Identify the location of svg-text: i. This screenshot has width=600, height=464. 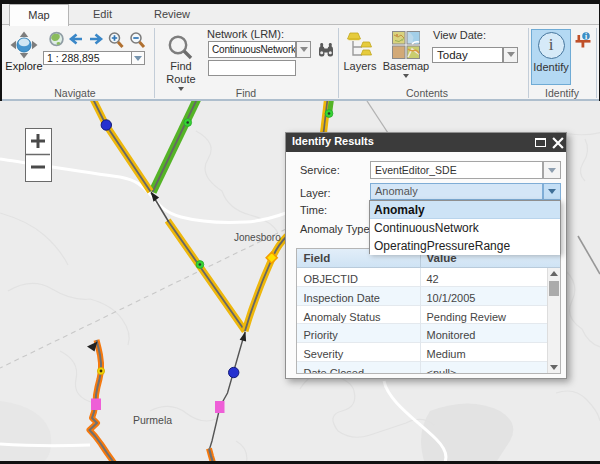
(586, 36).